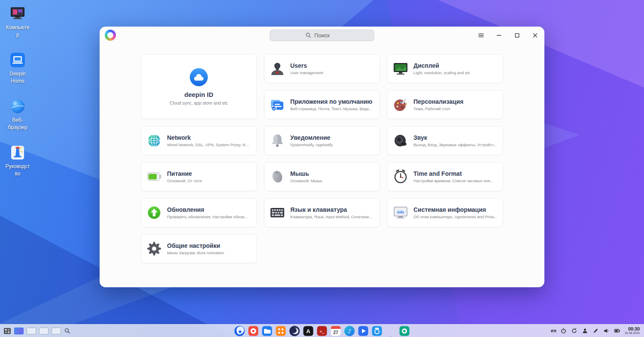 This screenshot has height=337, width=644. What do you see at coordinates (442, 73) in the screenshot?
I see `card-subtitle: Light, resolution, scaling and etc` at bounding box center [442, 73].